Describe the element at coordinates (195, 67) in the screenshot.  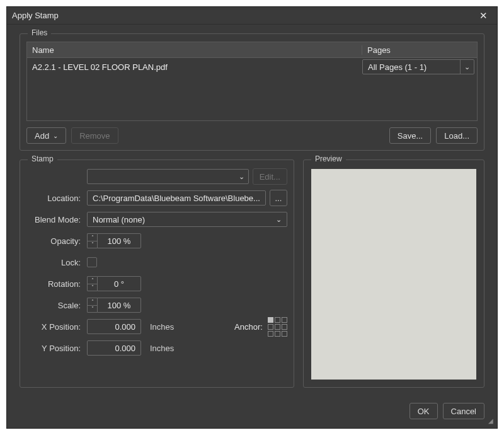
I see `file-name-cell: A2.2.1 - LEVEL 02 FLOOR PLAN.pdf` at that location.